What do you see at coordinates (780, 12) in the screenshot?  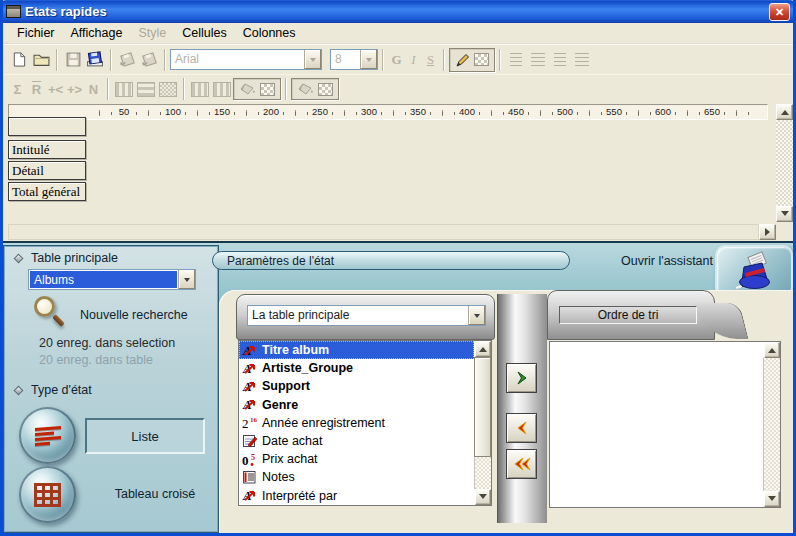 I see `close-button` at bounding box center [780, 12].